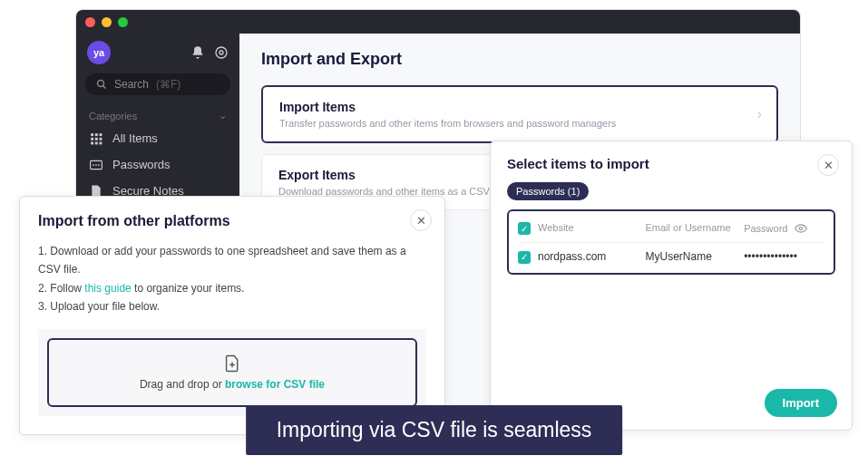 The height and width of the screenshot is (475, 868). What do you see at coordinates (232, 373) in the screenshot?
I see `csv-dropzone: Drag and drop or browse for CSV file` at bounding box center [232, 373].